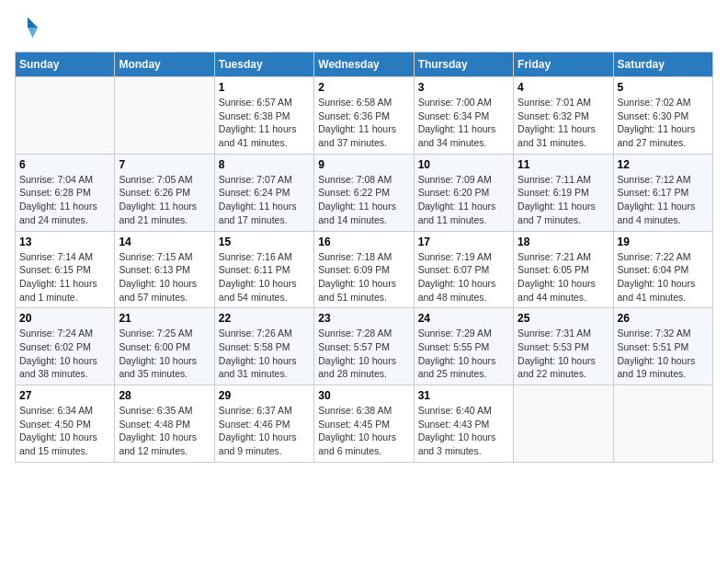  I want to click on day-info: Sunrise: 6:38 AMSunset: 4:45 PMDaylight:…, so click(364, 431).